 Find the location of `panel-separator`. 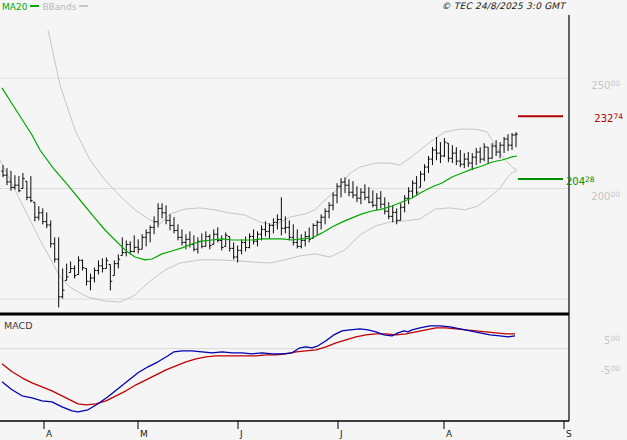

panel-separator is located at coordinates (284, 314).